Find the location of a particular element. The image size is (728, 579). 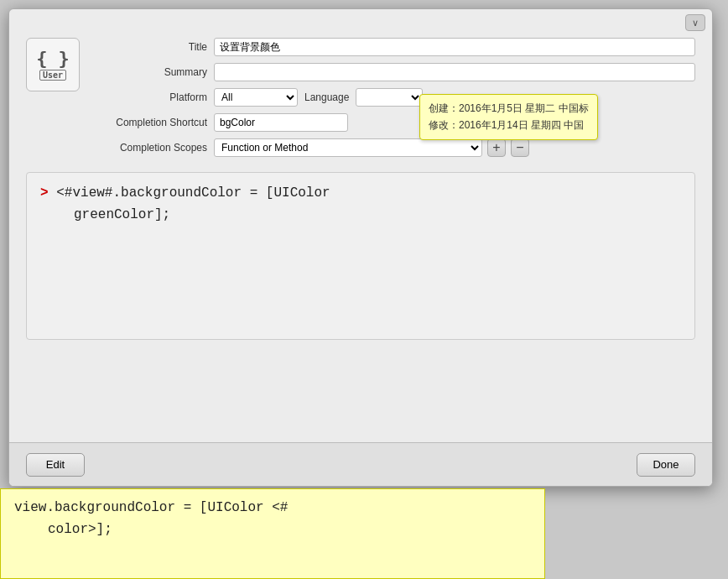

code-line-2: greenColor]; is located at coordinates (361, 216).